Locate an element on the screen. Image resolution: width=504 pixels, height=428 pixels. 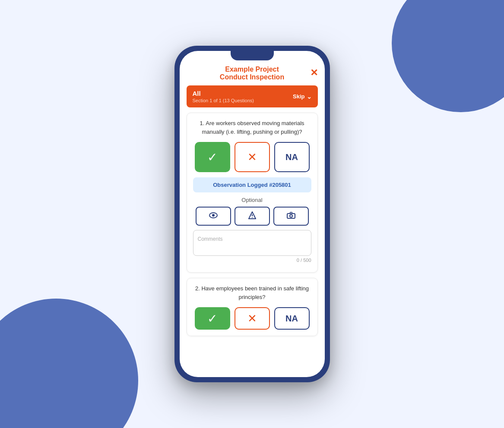
na-label-2: NA is located at coordinates (292, 318).